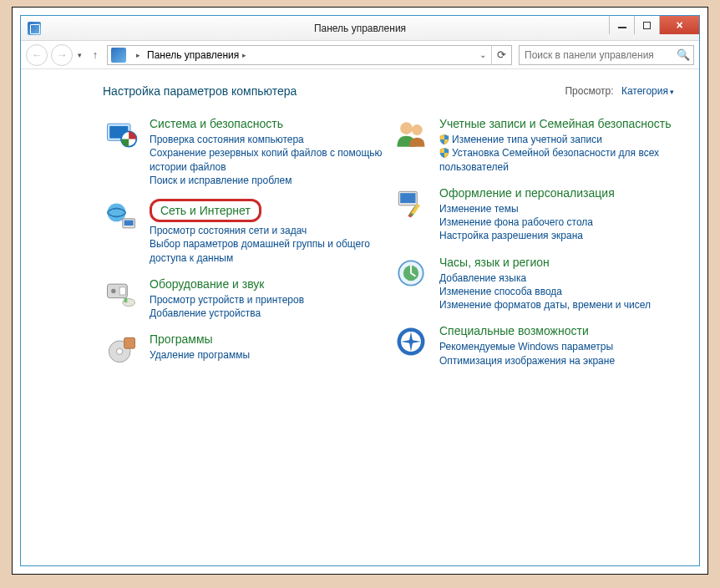  Describe the element at coordinates (244, 299) in the screenshot. I see `category-hardware: Оборудование и звук Просмотр устройств и…` at that location.